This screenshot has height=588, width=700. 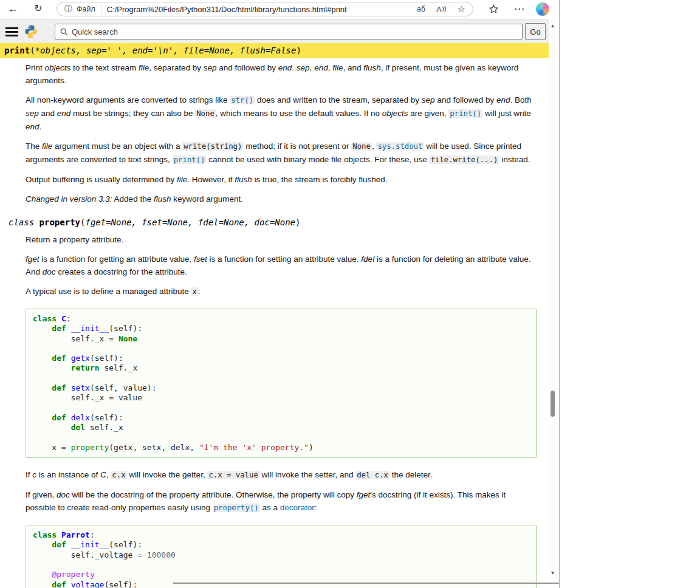 I want to click on copilot-icon, so click(x=543, y=9).